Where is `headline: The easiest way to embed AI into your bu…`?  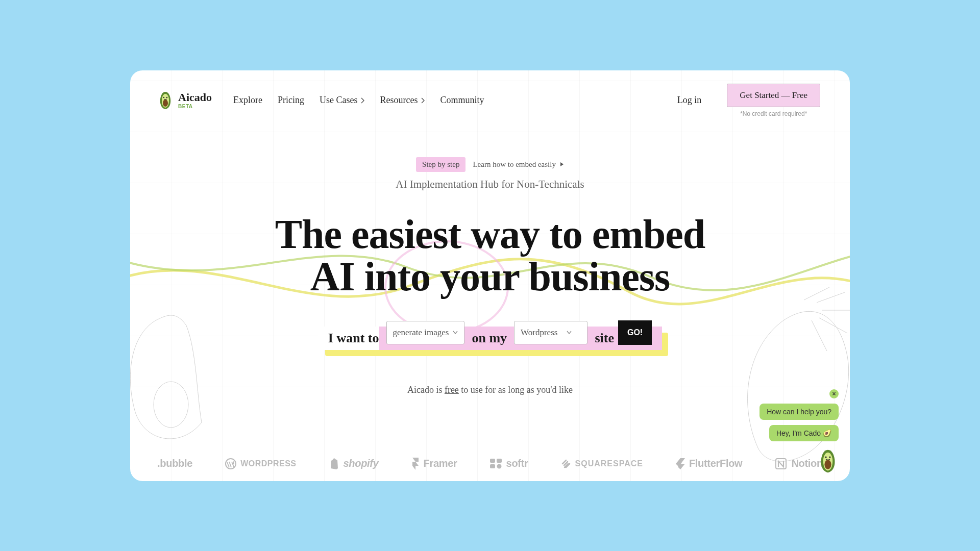 headline: The easiest way to embed AI into your bu… is located at coordinates (490, 256).